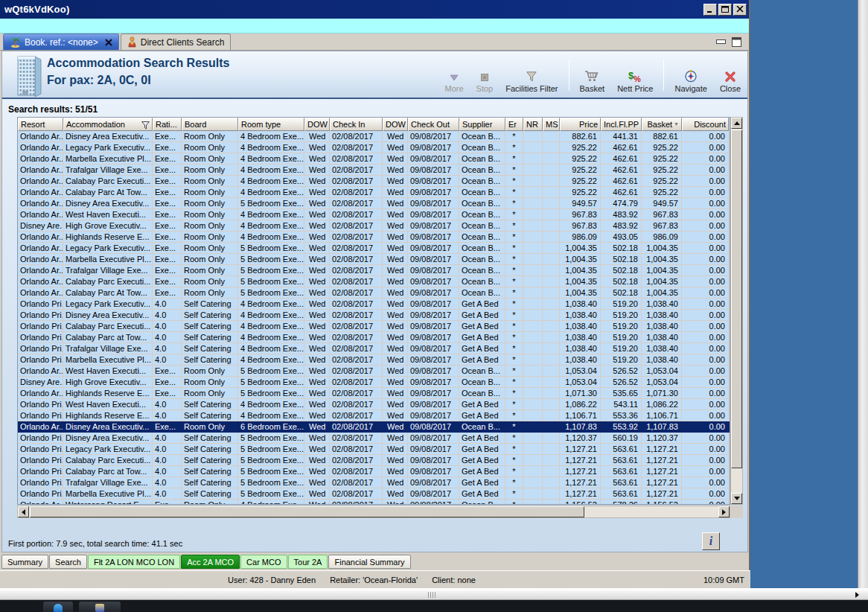 The image size is (868, 612). What do you see at coordinates (40, 393) in the screenshot?
I see `table-cell: Orlando Ar...` at bounding box center [40, 393].